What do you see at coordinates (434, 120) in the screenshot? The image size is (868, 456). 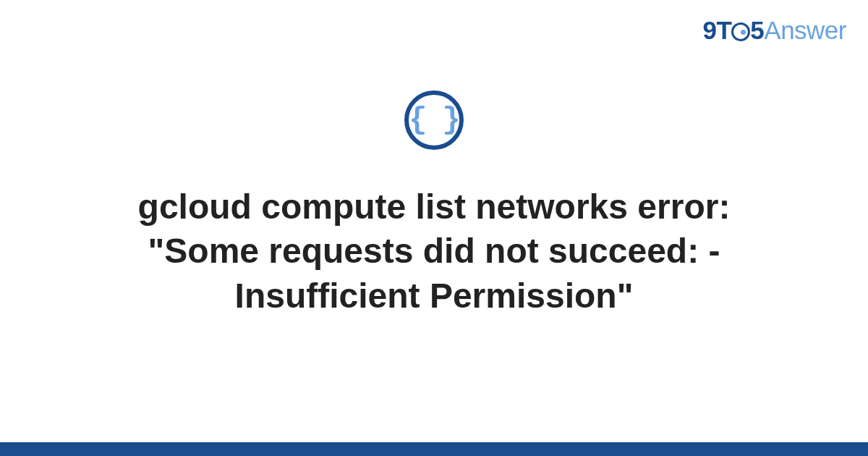 I see `braces-glyph: { }` at bounding box center [434, 120].